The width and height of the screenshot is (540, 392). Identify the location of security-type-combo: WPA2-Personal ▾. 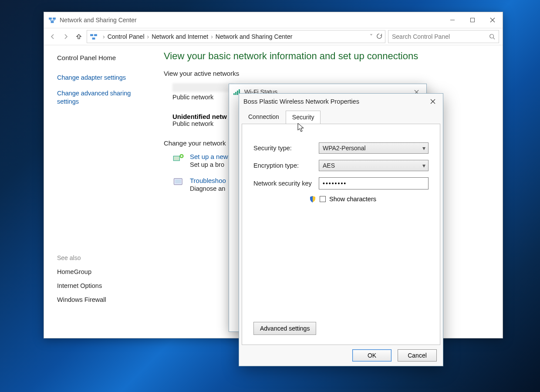
(374, 148).